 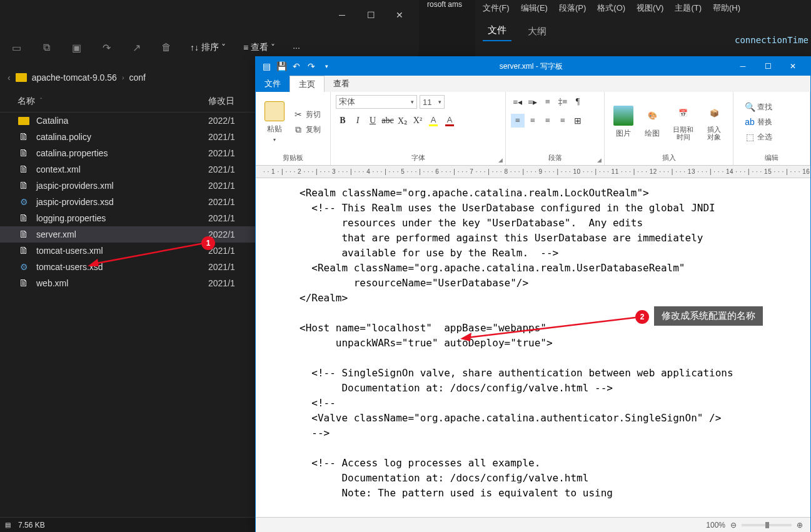 I want to click on insert-drawing-button: 🎨绘图, so click(x=652, y=123).